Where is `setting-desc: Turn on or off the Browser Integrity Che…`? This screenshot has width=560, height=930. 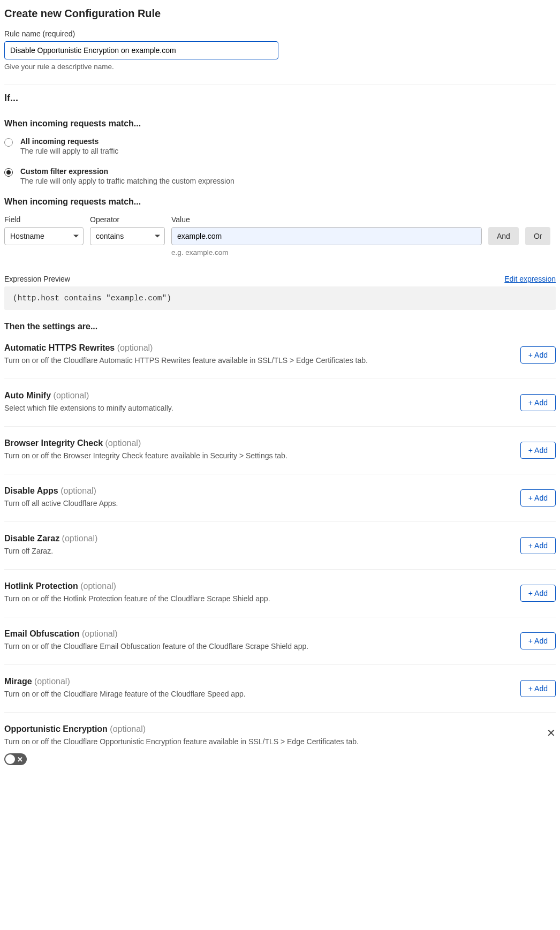 setting-desc: Turn on or off the Browser Integrity Che… is located at coordinates (146, 456).